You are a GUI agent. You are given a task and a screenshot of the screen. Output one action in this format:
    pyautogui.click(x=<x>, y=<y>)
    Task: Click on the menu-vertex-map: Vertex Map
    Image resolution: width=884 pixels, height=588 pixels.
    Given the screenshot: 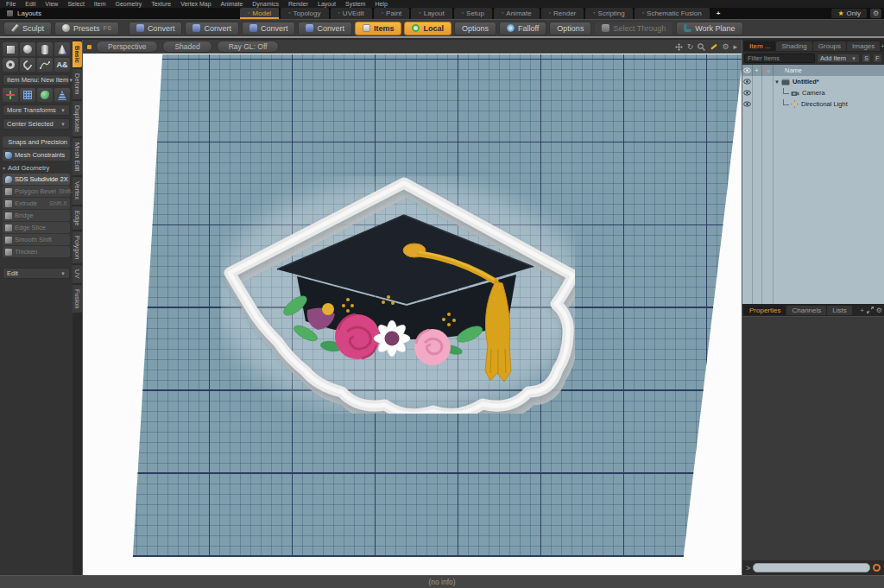 What is the action you would take?
    pyautogui.click(x=195, y=3)
    